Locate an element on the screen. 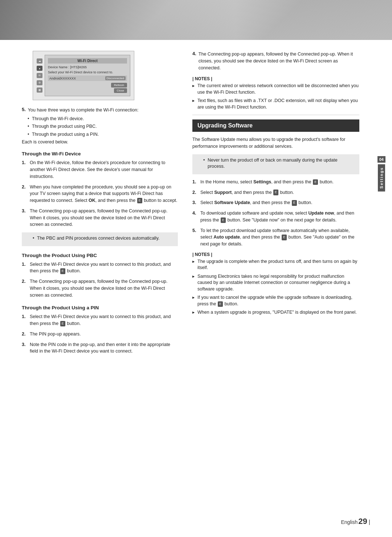  list-item: The upgrade is complete when the product… is located at coordinates (276, 265).